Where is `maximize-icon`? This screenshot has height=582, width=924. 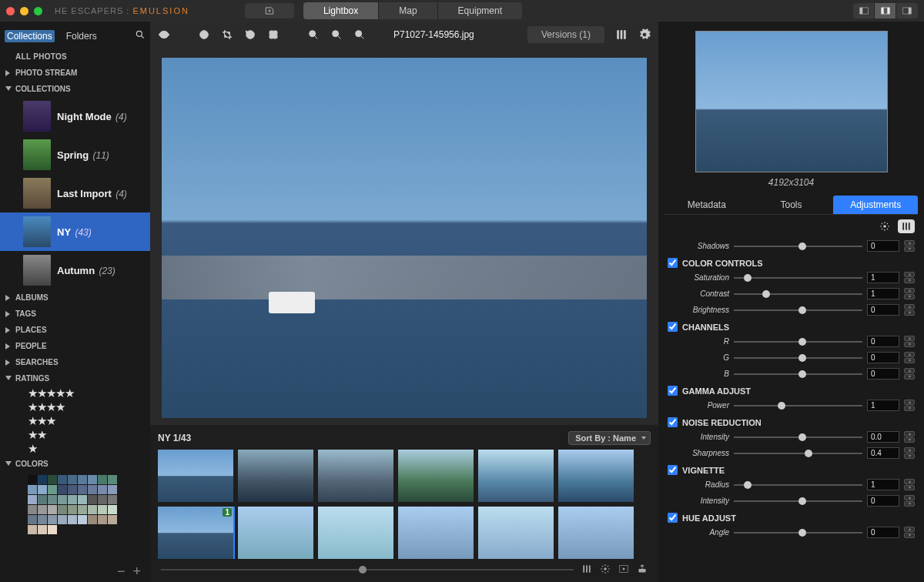 maximize-icon is located at coordinates (38, 11).